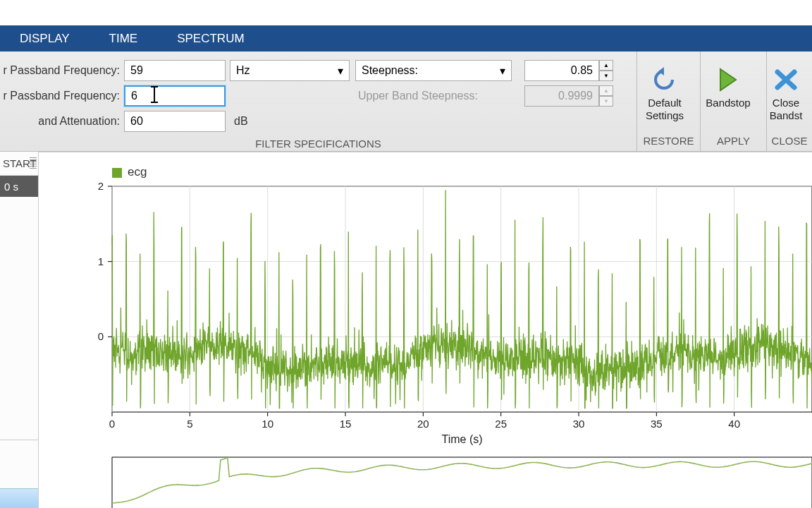 The image size is (812, 508). Describe the element at coordinates (19, 164) in the screenshot. I see `sidebar-start-row: START` at that location.